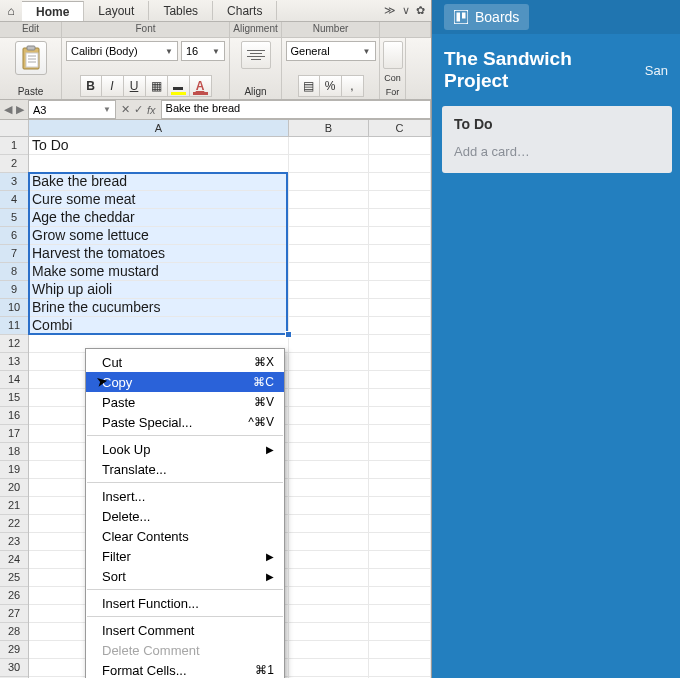 The height and width of the screenshot is (678, 680). Describe the element at coordinates (185, 496) in the screenshot. I see `menu-item: Insert...` at that location.